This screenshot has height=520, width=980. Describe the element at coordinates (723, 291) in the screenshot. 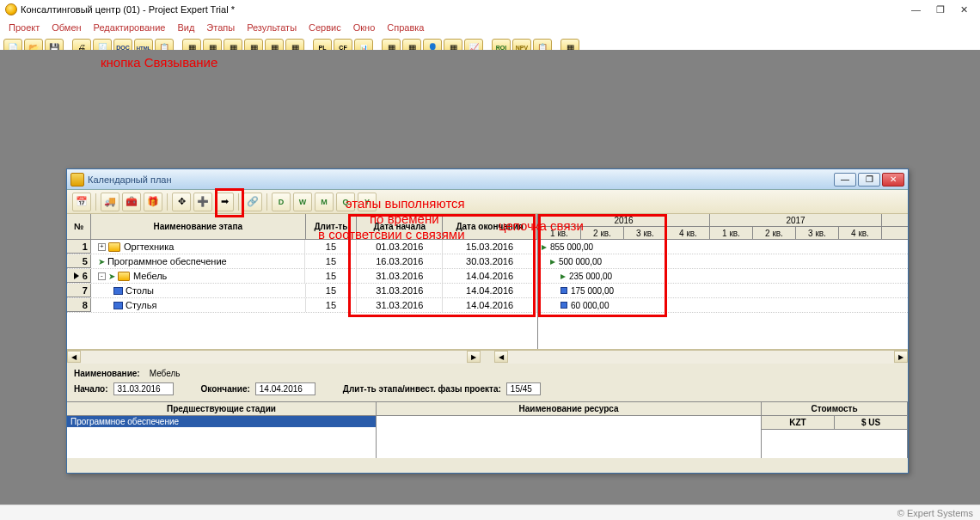

I see `gantt-row: 175 000,00` at that location.